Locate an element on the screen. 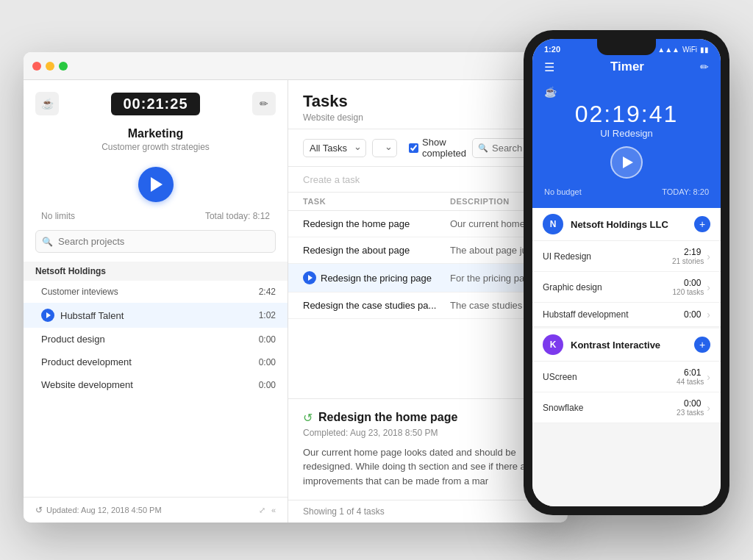 The height and width of the screenshot is (560, 753). phone-time: 1:20 is located at coordinates (552, 49).